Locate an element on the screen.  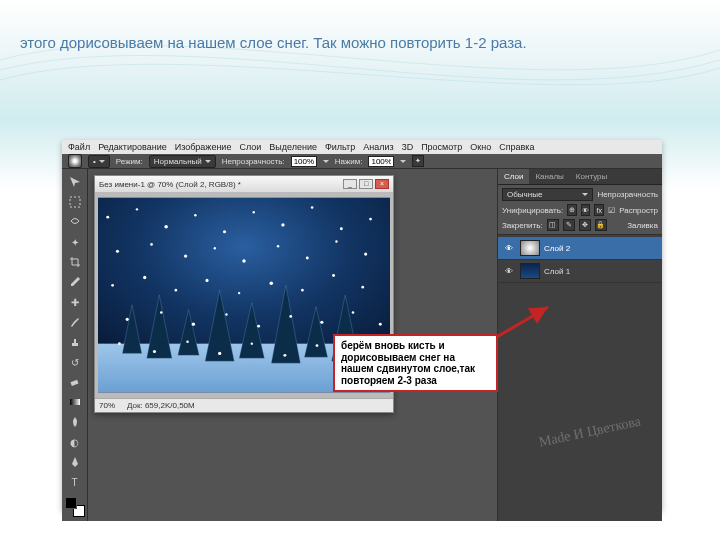
airbrush-toggle: ✦ is located at coordinates (418, 161).